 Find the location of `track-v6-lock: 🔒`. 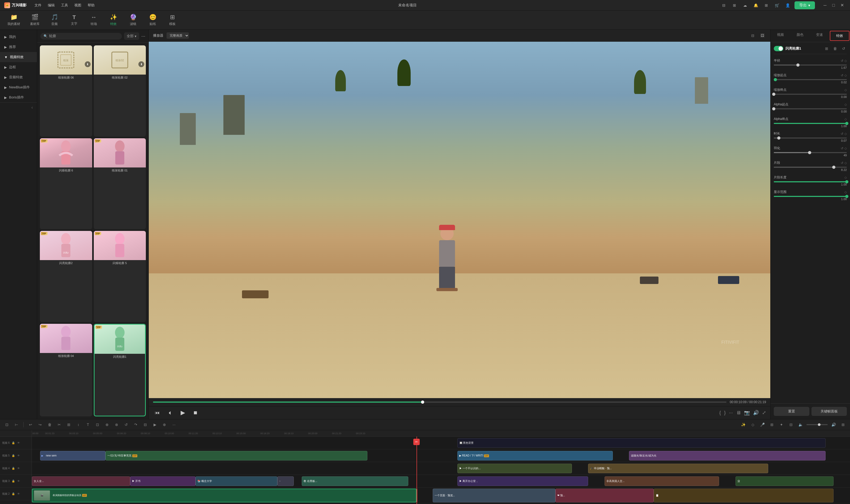

track-v6-lock: 🔒 is located at coordinates (13, 443).